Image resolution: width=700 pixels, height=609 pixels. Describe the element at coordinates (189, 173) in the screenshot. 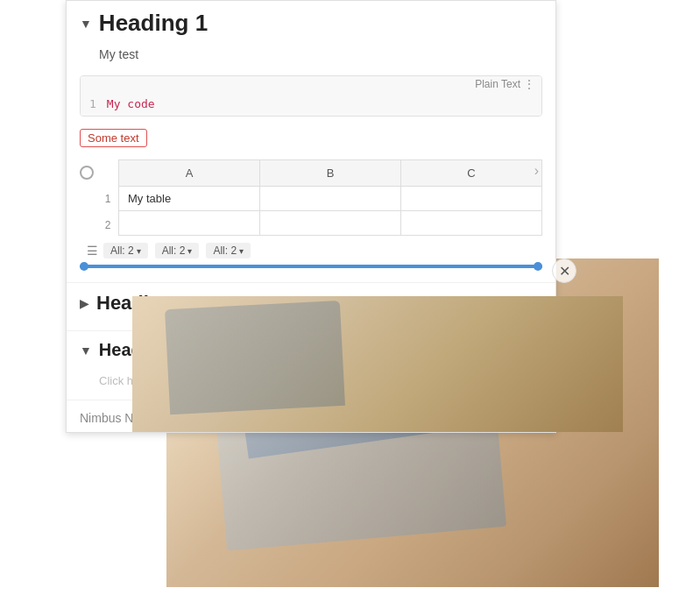

I see `col-a: A` at that location.